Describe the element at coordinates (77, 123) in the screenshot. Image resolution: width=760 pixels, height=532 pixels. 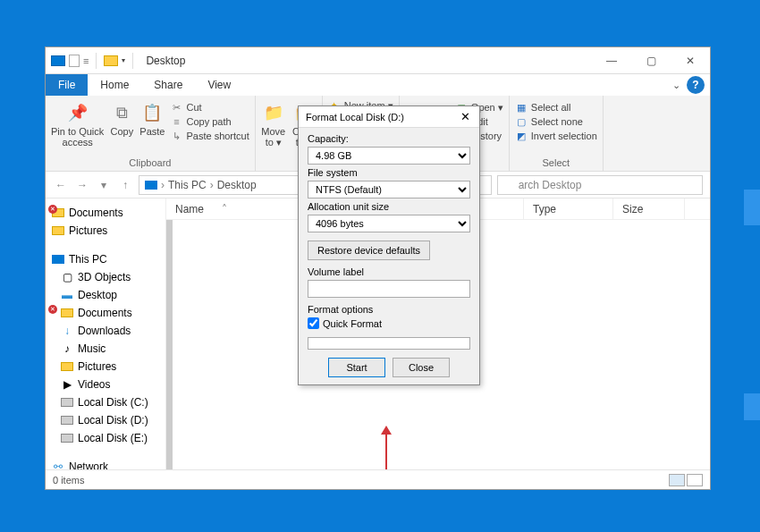
I see `pin-to-quick-access-button: 📌Pin to Quick access` at that location.